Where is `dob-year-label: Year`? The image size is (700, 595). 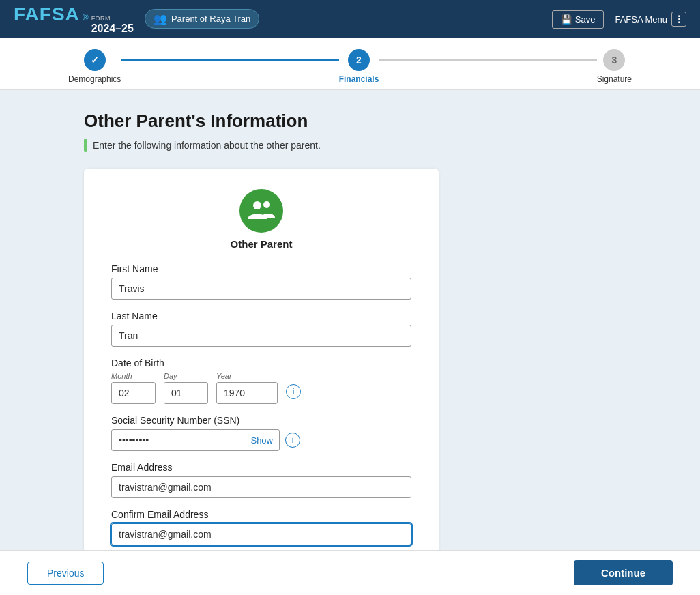 dob-year-label: Year is located at coordinates (247, 376).